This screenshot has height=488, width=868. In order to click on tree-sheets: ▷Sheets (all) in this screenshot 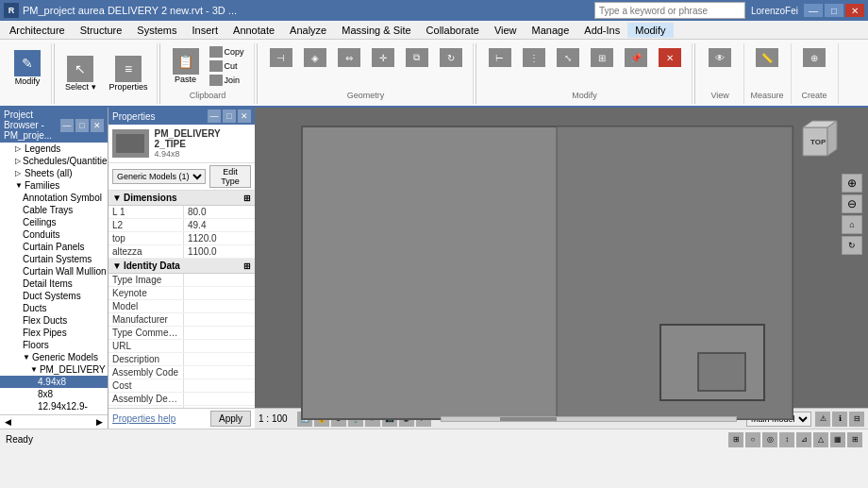, I will do `click(54, 174)`.